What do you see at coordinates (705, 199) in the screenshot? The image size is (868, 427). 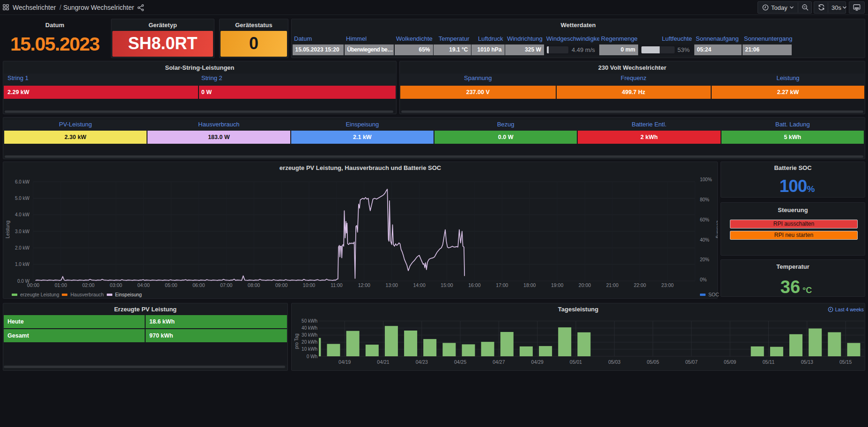 I see `svg-text: 80%` at bounding box center [705, 199].